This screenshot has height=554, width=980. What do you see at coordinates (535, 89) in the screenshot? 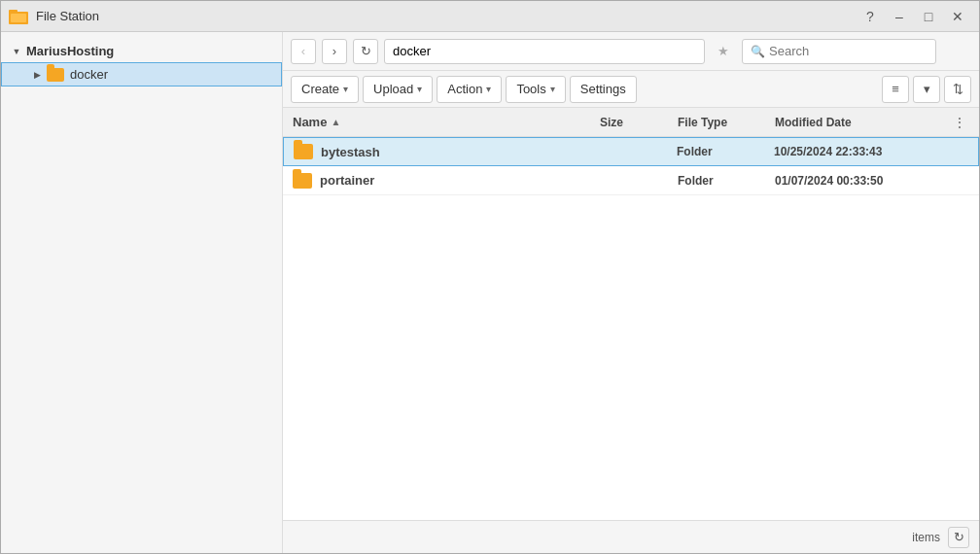
I see `tools-button: Tools ▾` at bounding box center [535, 89].